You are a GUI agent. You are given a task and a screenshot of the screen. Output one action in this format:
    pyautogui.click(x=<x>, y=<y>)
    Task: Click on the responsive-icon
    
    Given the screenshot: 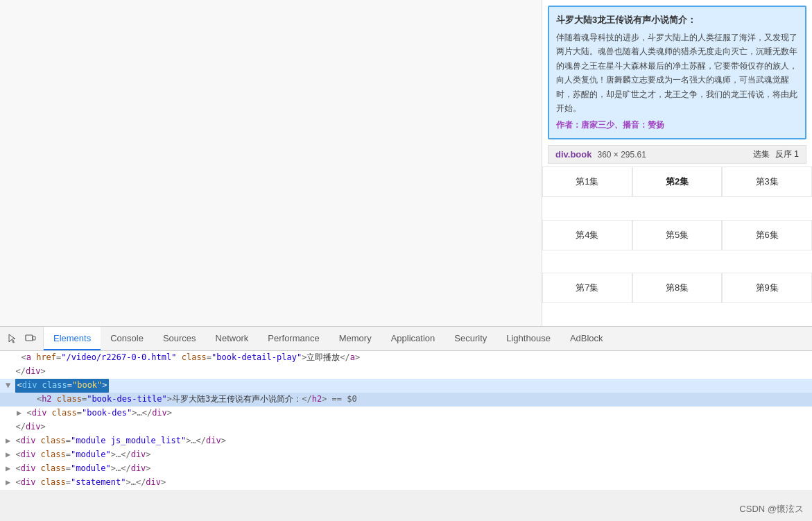 What is the action you would take?
    pyautogui.click(x=31, y=339)
    